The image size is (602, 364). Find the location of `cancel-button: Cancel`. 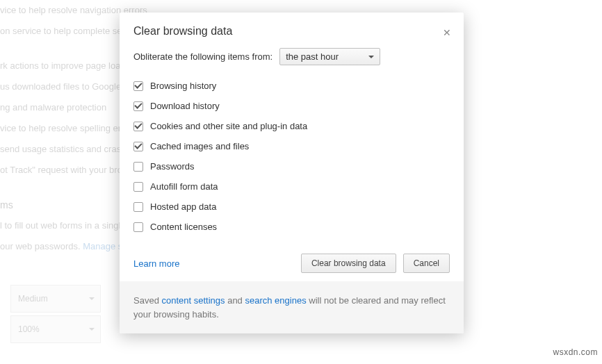

cancel-button: Cancel is located at coordinates (427, 263).